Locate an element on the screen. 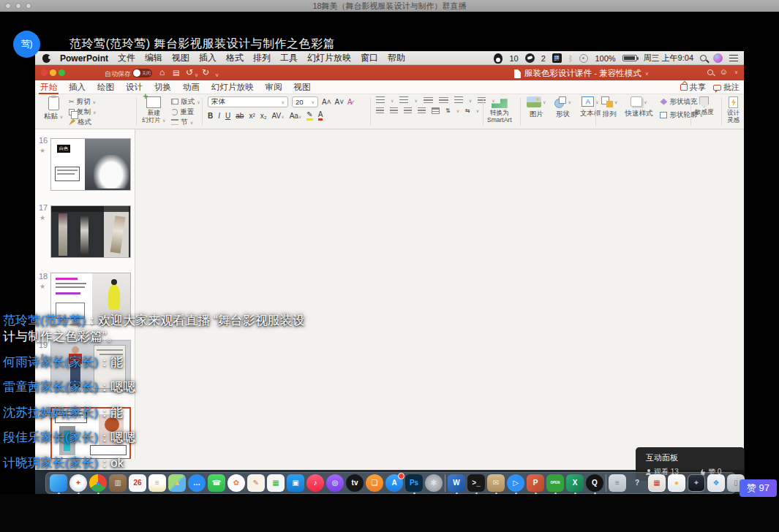  qq: Q is located at coordinates (595, 483).